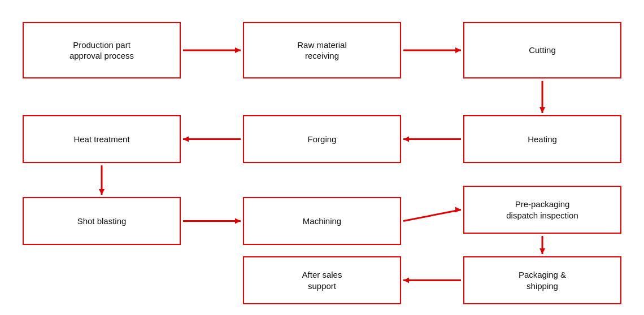  What do you see at coordinates (102, 139) in the screenshot?
I see `process-box-b4: Heat treatment` at bounding box center [102, 139].